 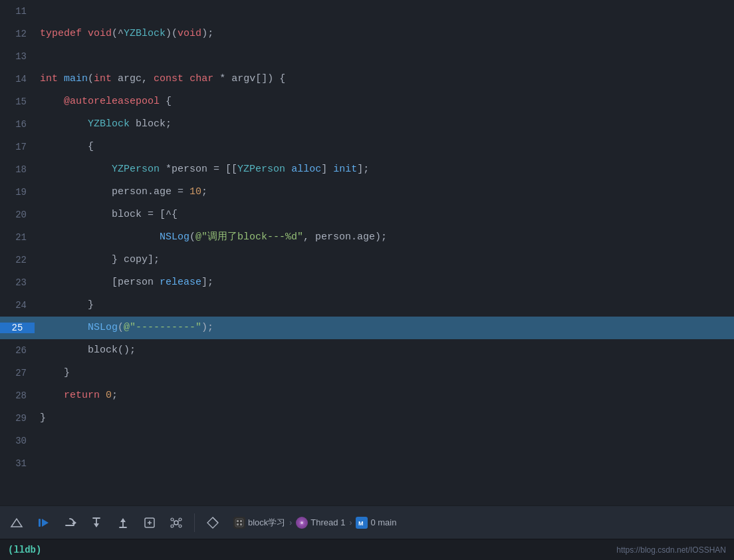 I want to click on code-line-15: 15 @autoreleasepool {, so click(x=367, y=102).